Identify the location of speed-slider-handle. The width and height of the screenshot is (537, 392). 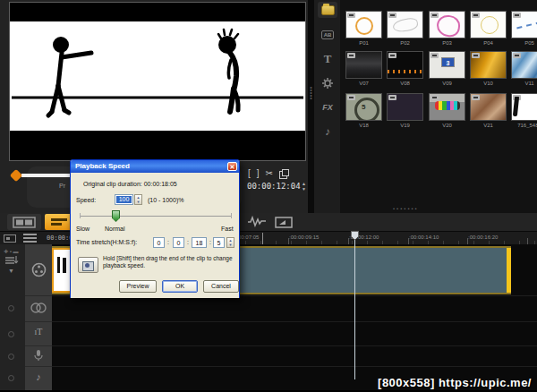
(116, 217).